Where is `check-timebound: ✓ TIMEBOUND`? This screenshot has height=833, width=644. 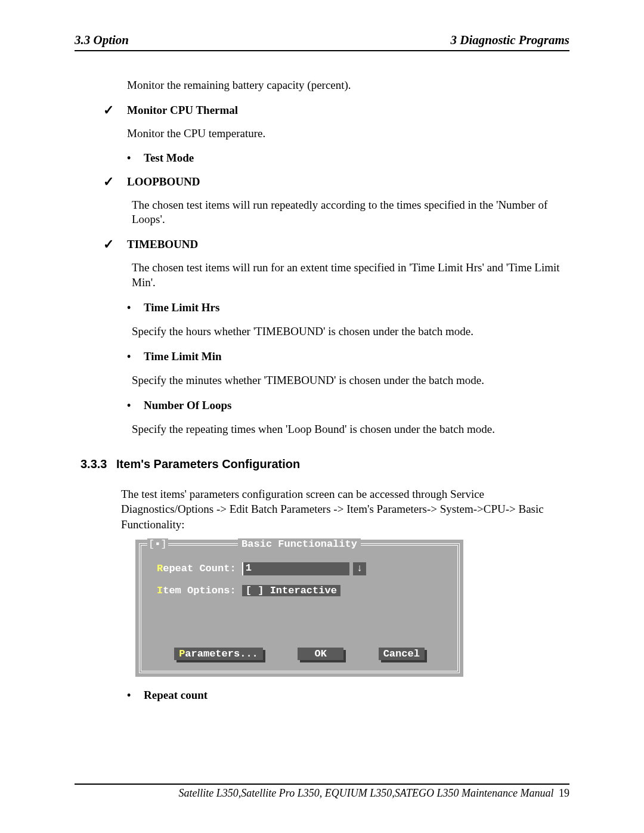
check-timebound: ✓ TIMEBOUND is located at coordinates (336, 244).